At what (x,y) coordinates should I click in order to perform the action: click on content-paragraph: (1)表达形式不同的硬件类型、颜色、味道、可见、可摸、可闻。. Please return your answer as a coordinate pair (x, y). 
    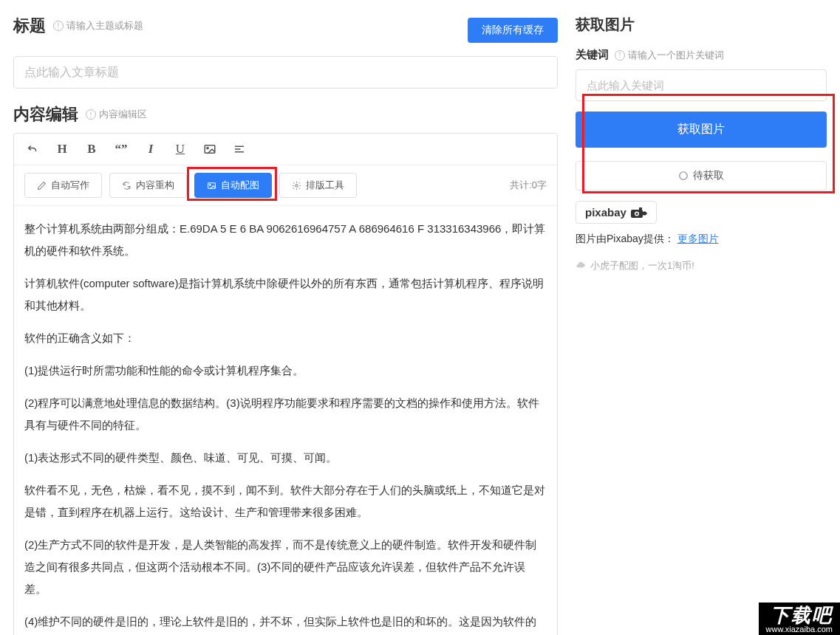
    Looking at the image, I should click on (285, 458).